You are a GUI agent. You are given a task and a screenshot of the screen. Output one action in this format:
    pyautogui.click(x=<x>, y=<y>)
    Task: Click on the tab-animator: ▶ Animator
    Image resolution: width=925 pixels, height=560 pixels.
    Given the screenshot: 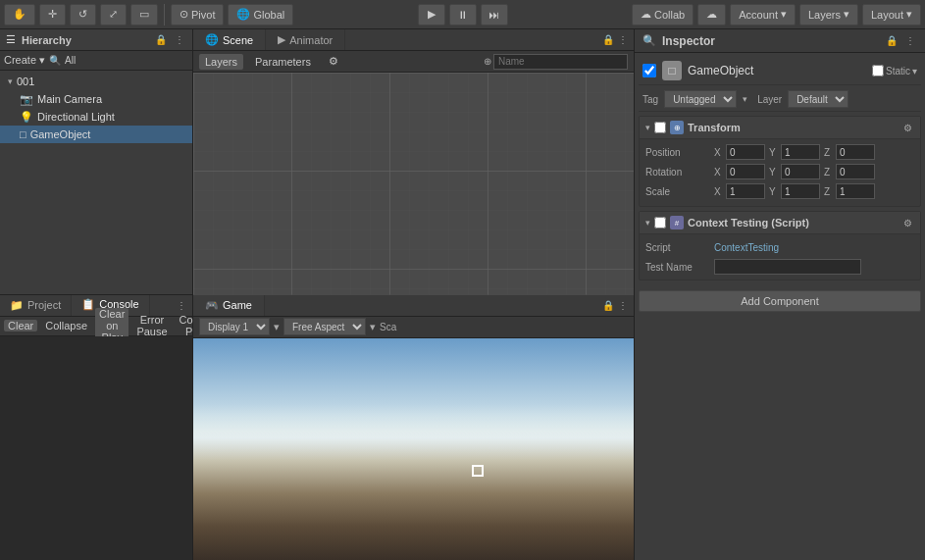 What is the action you would take?
    pyautogui.click(x=306, y=39)
    